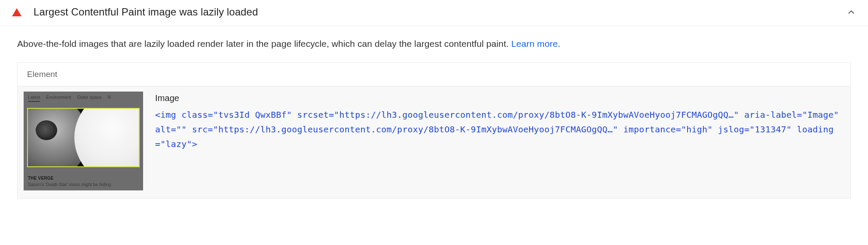 This screenshot has width=868, height=245. What do you see at coordinates (498, 98) in the screenshot?
I see `element-label: Image` at bounding box center [498, 98].